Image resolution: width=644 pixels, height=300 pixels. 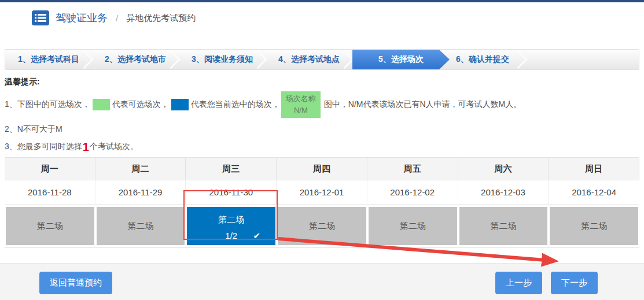 I want to click on step-tab: 6、确认并提交, so click(x=483, y=60).